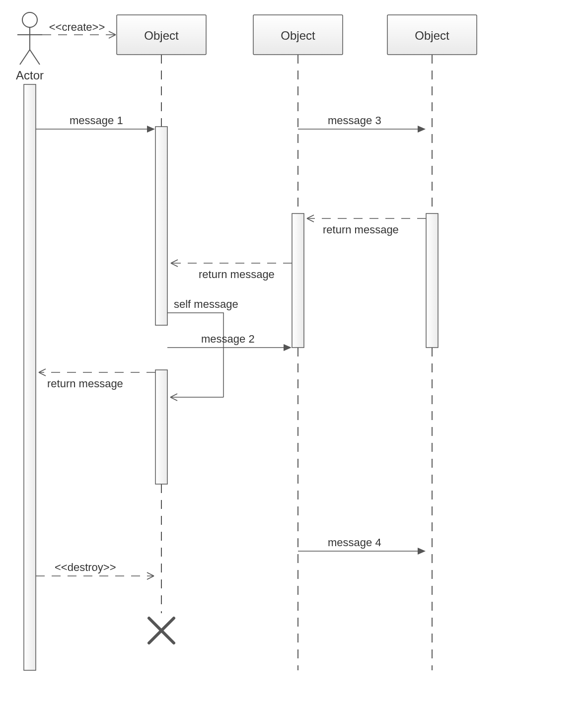 The image size is (588, 712). Describe the element at coordinates (228, 339) in the screenshot. I see `message-2-label: message 2` at that location.